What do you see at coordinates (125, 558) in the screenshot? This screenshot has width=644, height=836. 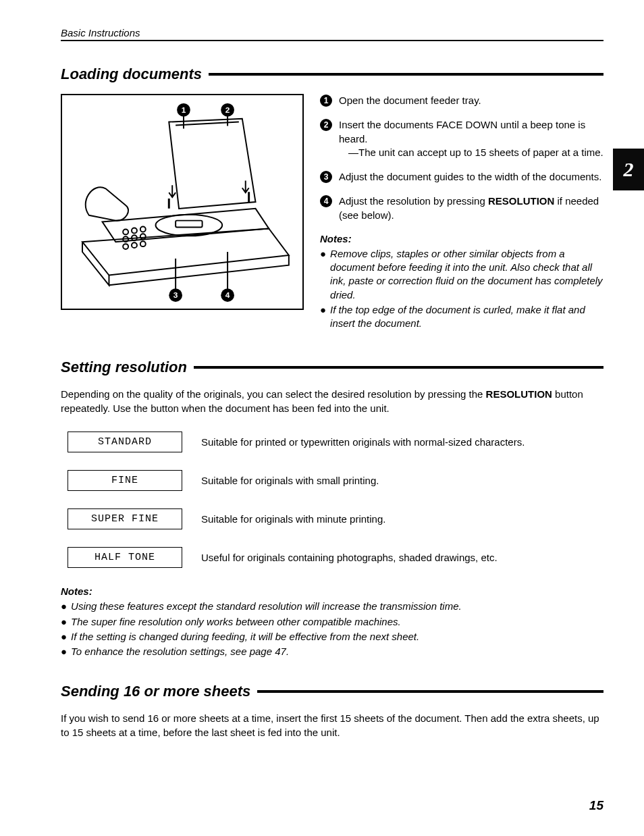 I see `resolution-option-box: HALF TONE` at bounding box center [125, 558].